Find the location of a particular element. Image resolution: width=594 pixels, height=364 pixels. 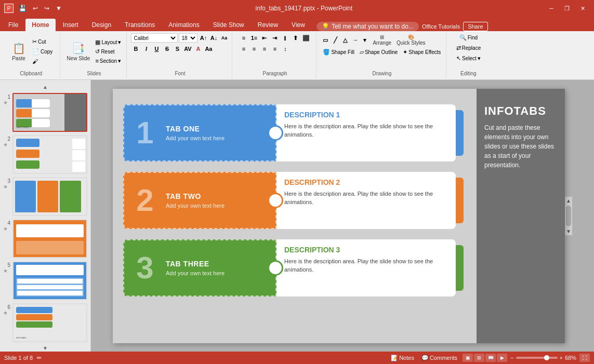

comments-button: 💬 Comments is located at coordinates (440, 358).